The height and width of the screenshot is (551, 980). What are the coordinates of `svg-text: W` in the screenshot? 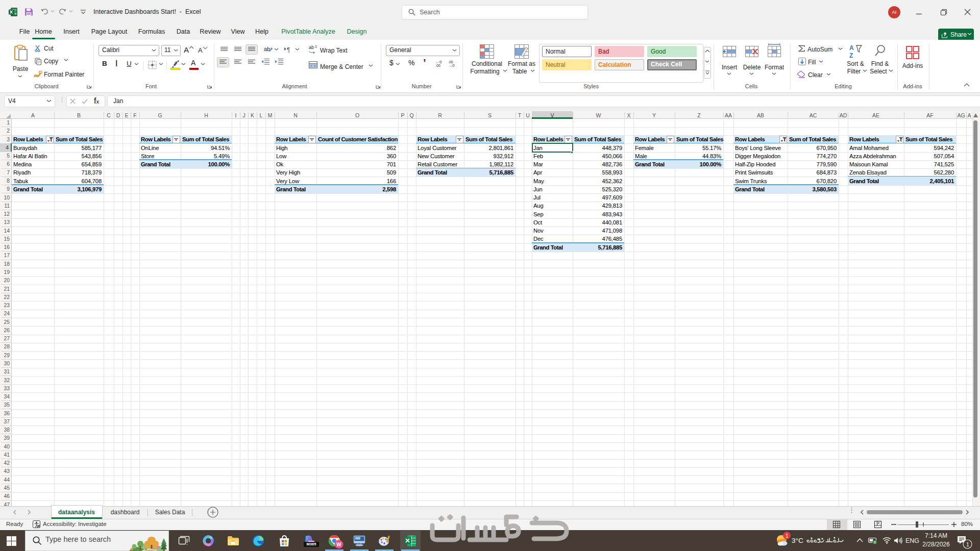 It's located at (339, 545).